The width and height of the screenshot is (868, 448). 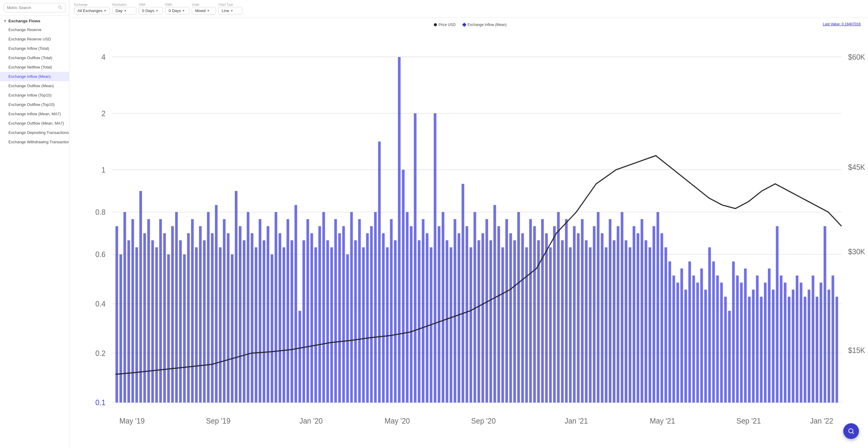 What do you see at coordinates (34, 20) in the screenshot?
I see `section-header-exchange-flows: ▼ Exchange Flows` at bounding box center [34, 20].